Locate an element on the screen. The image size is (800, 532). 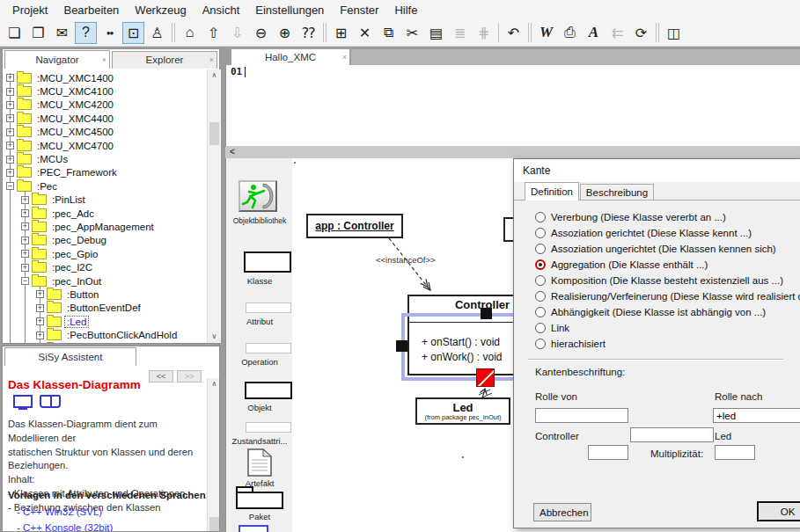
navigate-down-icon: ⇩ is located at coordinates (238, 33).